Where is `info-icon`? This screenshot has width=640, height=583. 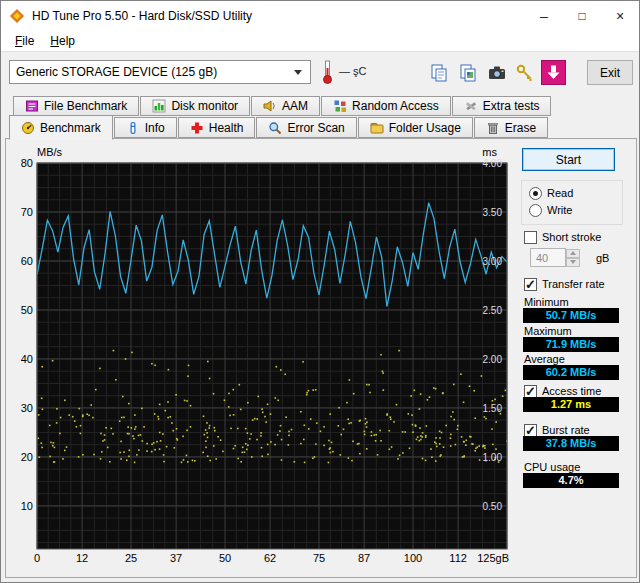
info-icon is located at coordinates (133, 128).